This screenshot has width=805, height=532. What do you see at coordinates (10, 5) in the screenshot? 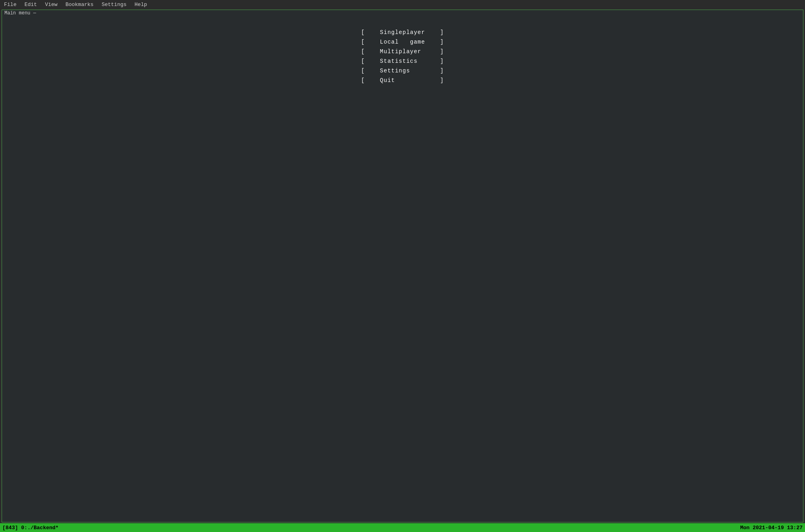
I see `menubar-item-file: File` at bounding box center [10, 5].